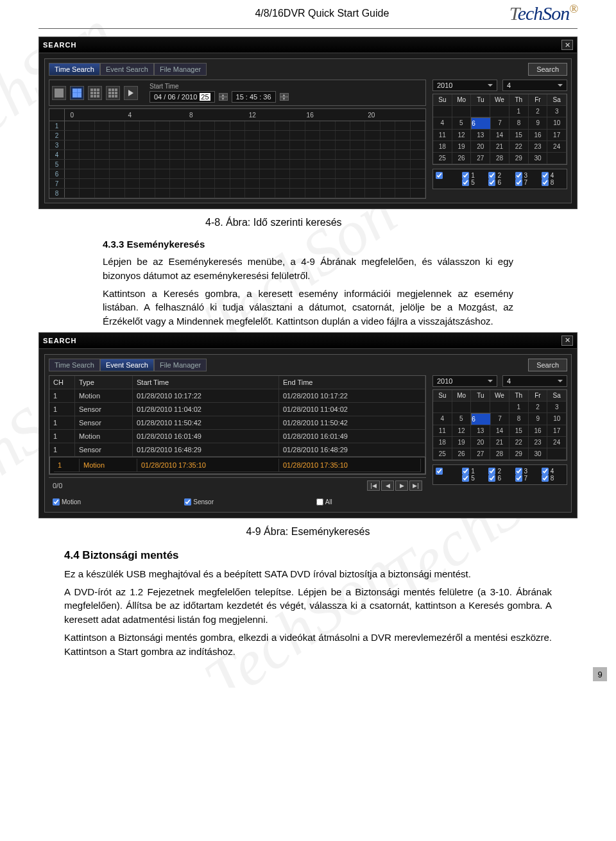  What do you see at coordinates (131, 93) in the screenshot?
I see `play-button` at bounding box center [131, 93].